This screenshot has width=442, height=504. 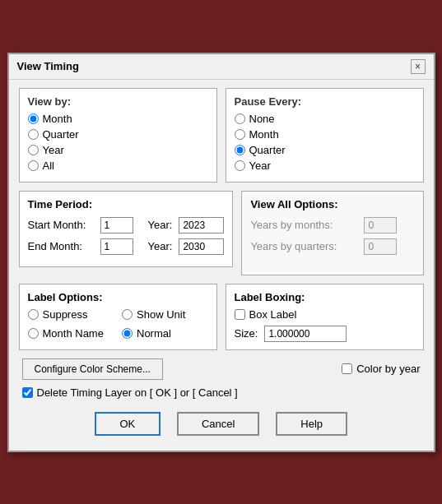 What do you see at coordinates (119, 326) in the screenshot?
I see `label-options-grid: Suppress Show Unit Month Name Normal` at bounding box center [119, 326].